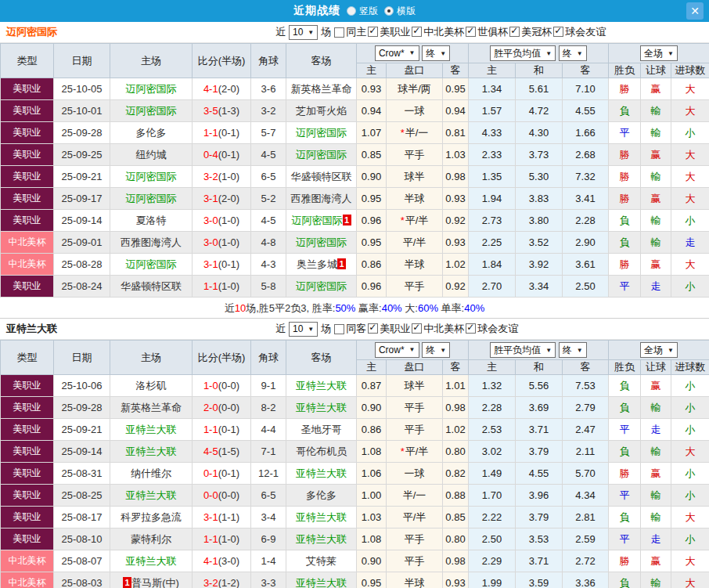  I want to click on away-team-link: 哥伦布机员, so click(321, 451).